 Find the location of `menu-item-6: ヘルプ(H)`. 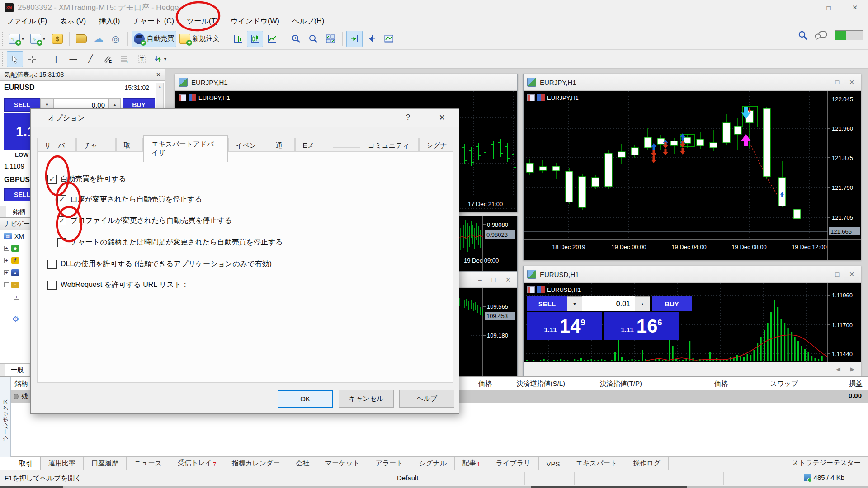

menu-item-6: ヘルプ(H) is located at coordinates (308, 22).